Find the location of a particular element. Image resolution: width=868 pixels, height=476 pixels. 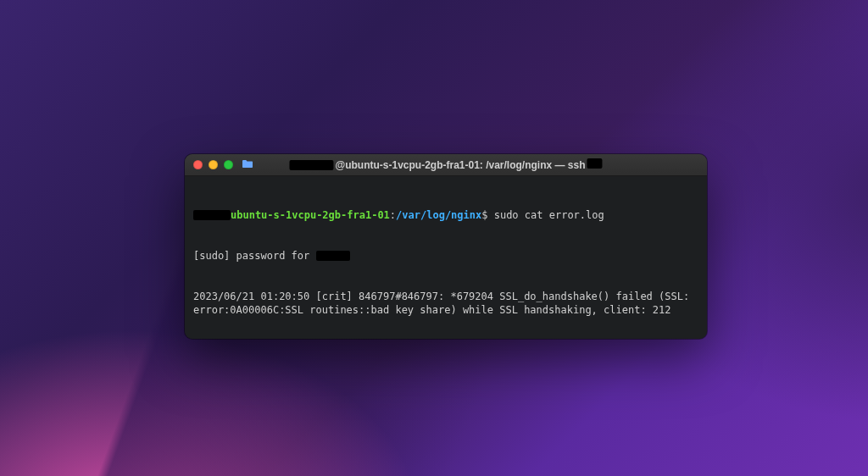

prompt-userhost: ubuntu-s-1vcpu-2gb-fra1-01 is located at coordinates (310, 215).